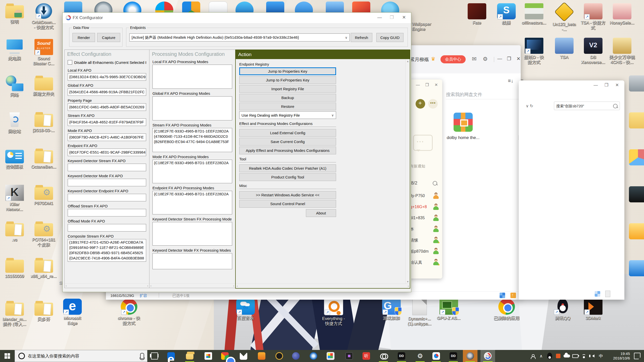 The width and height of the screenshot is (644, 362). I want to click on filter-refresh-icons: ∨ ↻, so click(530, 106).